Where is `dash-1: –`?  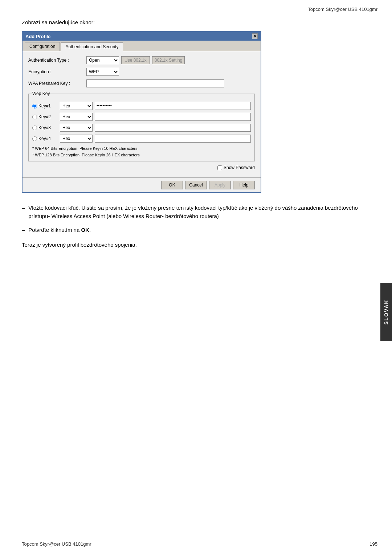 dash-1: – is located at coordinates (23, 212).